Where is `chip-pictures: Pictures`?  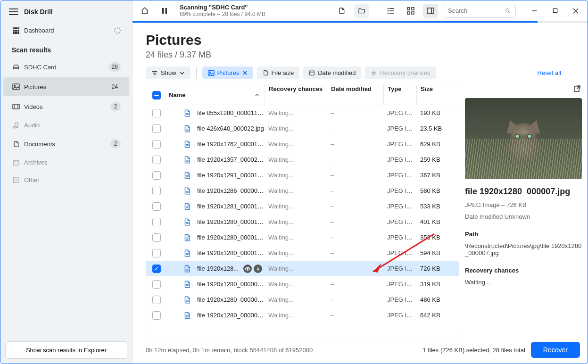 chip-pictures: Pictures is located at coordinates (228, 73).